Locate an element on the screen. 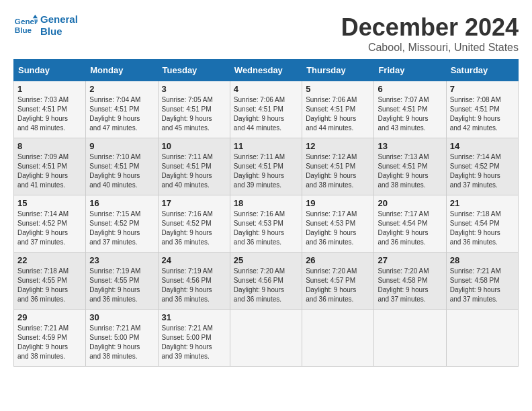  calendar-cell: 29 Sunrise: 7:21 AM Sunset: 4:59 PM Dayl… is located at coordinates (50, 338).